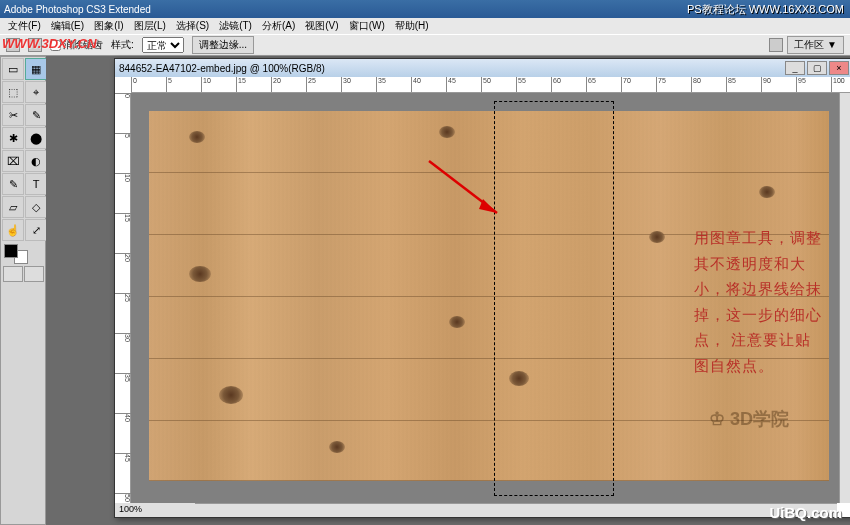  What do you see at coordinates (13, 138) in the screenshot?
I see `heal-tool: ✱` at bounding box center [13, 138].